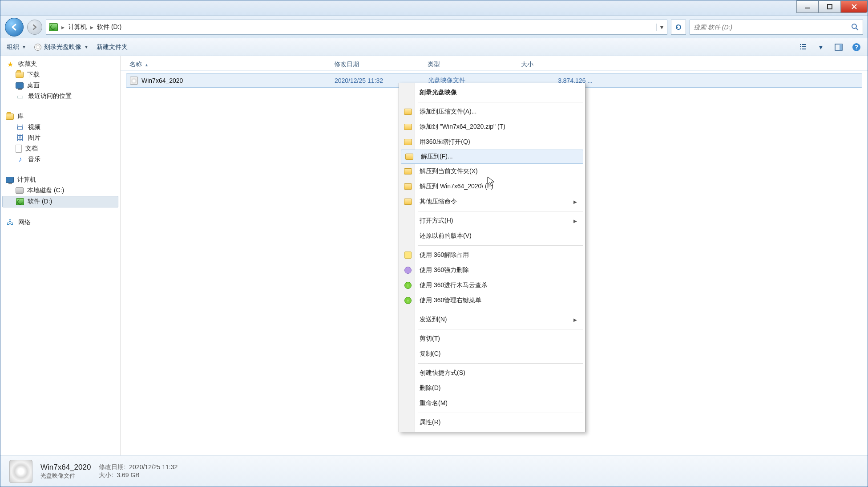 This screenshot has height=487, width=868. Describe the element at coordinates (20, 75) in the screenshot. I see `folder-icon` at that location.